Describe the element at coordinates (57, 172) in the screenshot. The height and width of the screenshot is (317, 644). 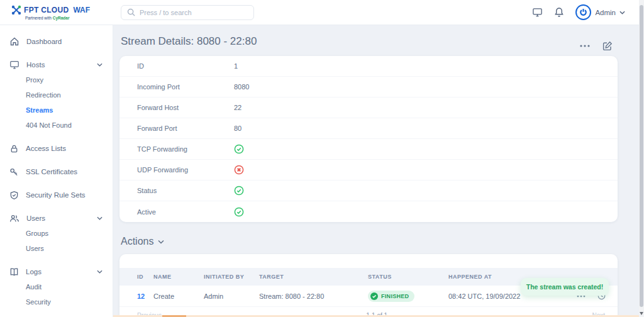
I see `sidebar-item-ssl-certificates: SSL Certificates` at that location.